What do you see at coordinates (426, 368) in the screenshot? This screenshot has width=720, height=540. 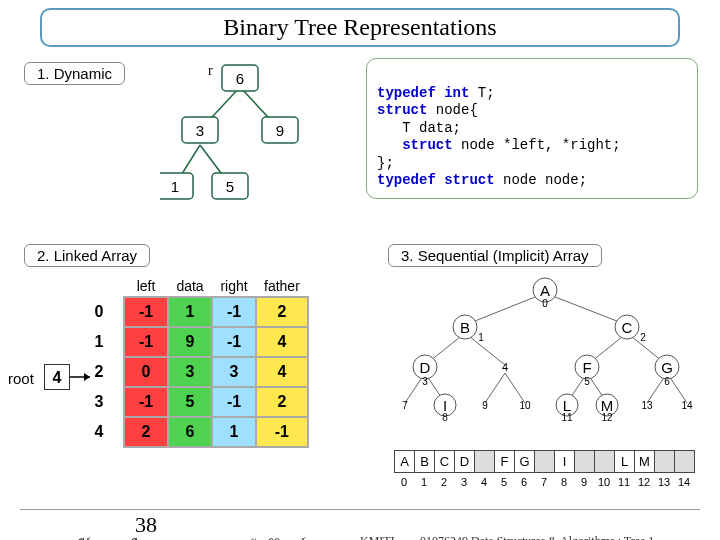 I see `svg-text: D` at bounding box center [426, 368].